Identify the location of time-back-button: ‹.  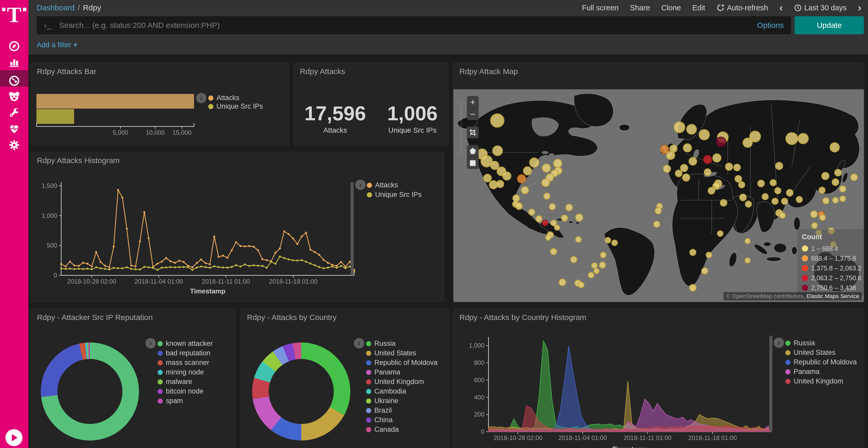
(781, 8).